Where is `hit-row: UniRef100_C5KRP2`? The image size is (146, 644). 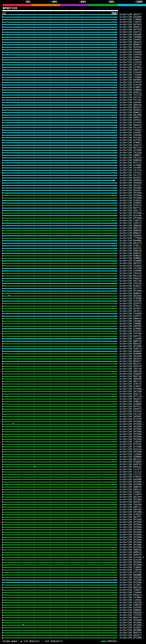
hit-row: UniRef100_C5KRP2 is located at coordinates (73, 590).